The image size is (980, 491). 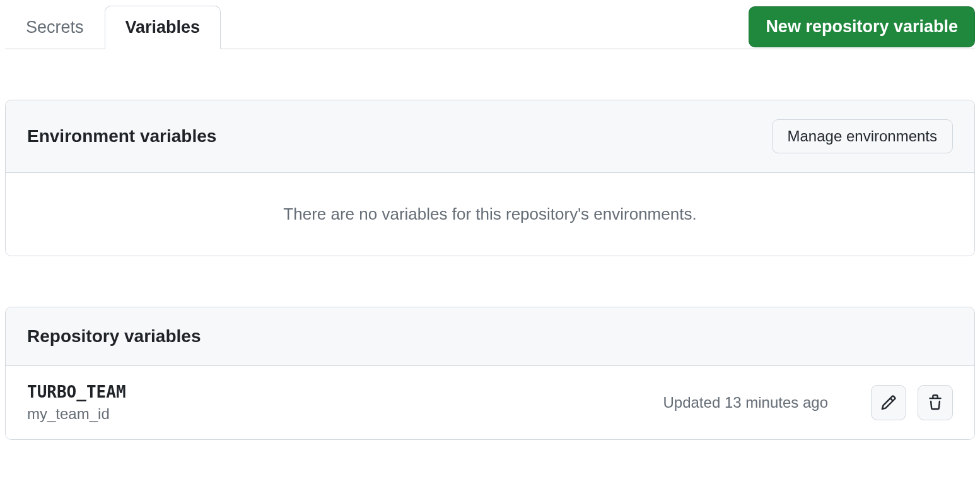 I want to click on trash-icon, so click(x=935, y=403).